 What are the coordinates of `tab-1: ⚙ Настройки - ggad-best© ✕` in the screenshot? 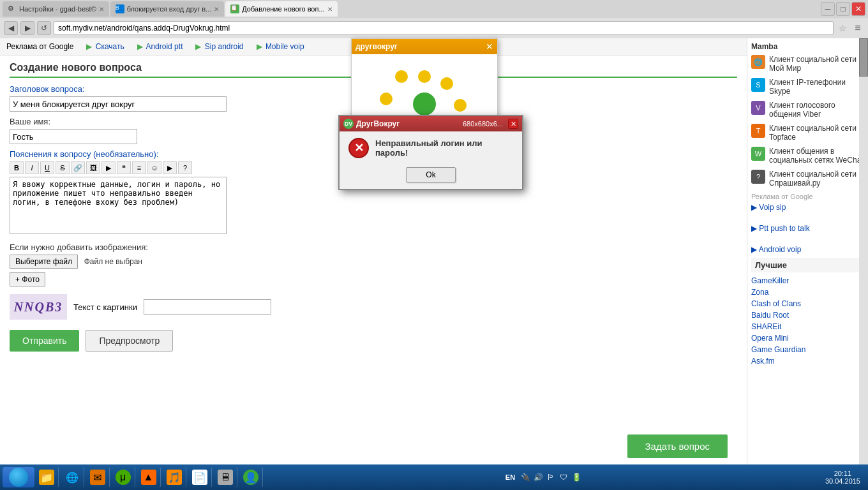 It's located at (56, 9).